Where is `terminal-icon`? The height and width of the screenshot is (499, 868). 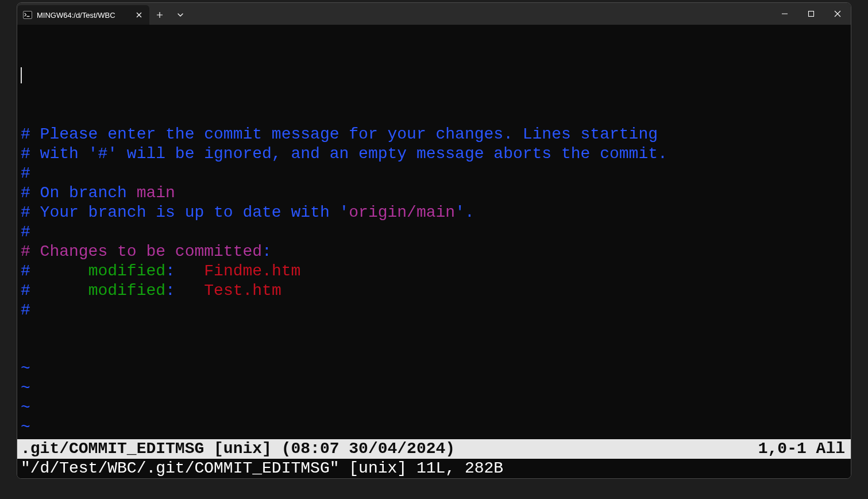
terminal-icon is located at coordinates (28, 15).